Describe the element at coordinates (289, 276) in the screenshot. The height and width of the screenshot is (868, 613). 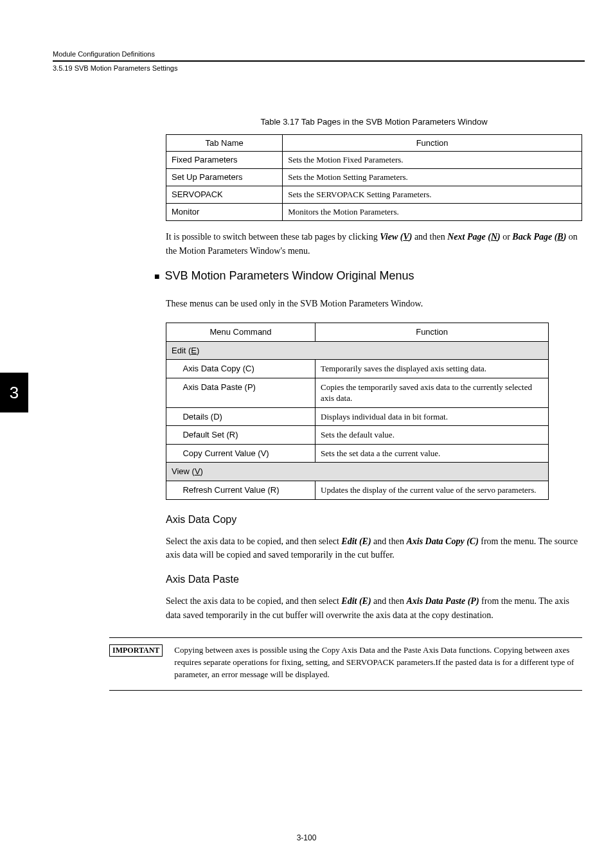
I see `heading-text: SVB Motion Parameters Window Original Me…` at that location.